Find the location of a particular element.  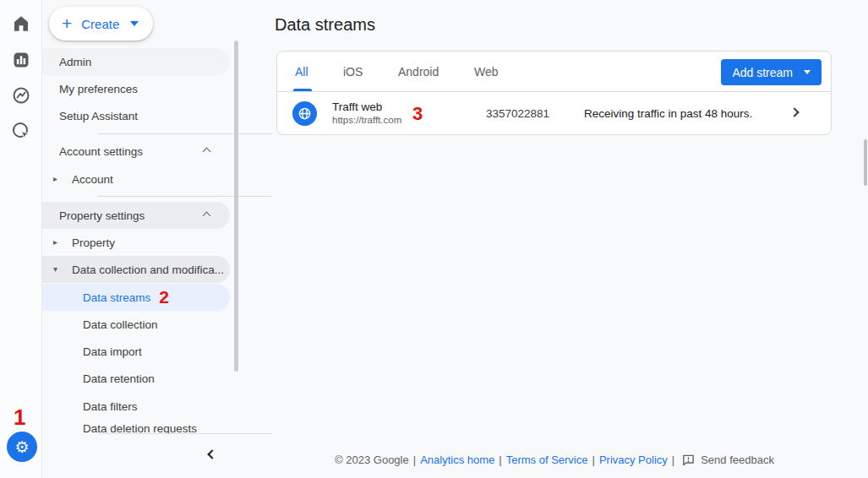

sidebar-item-label: Setup Assistant is located at coordinates (98, 117).